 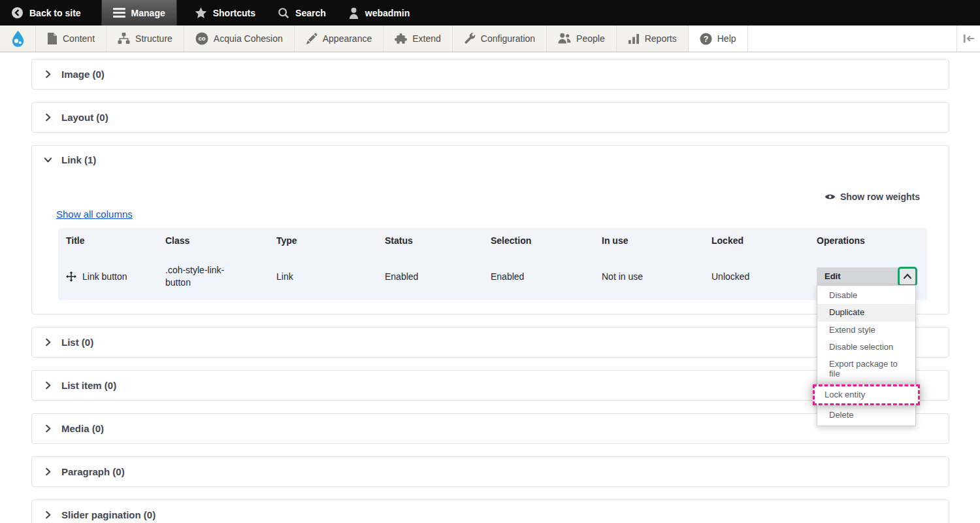 What do you see at coordinates (387, 13) in the screenshot?
I see `username-label: webadmin` at bounding box center [387, 13].